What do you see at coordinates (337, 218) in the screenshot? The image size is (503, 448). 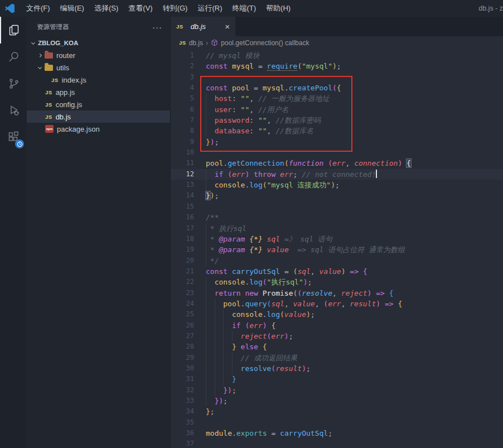 I see `code-line-16: 16/**` at bounding box center [337, 218].